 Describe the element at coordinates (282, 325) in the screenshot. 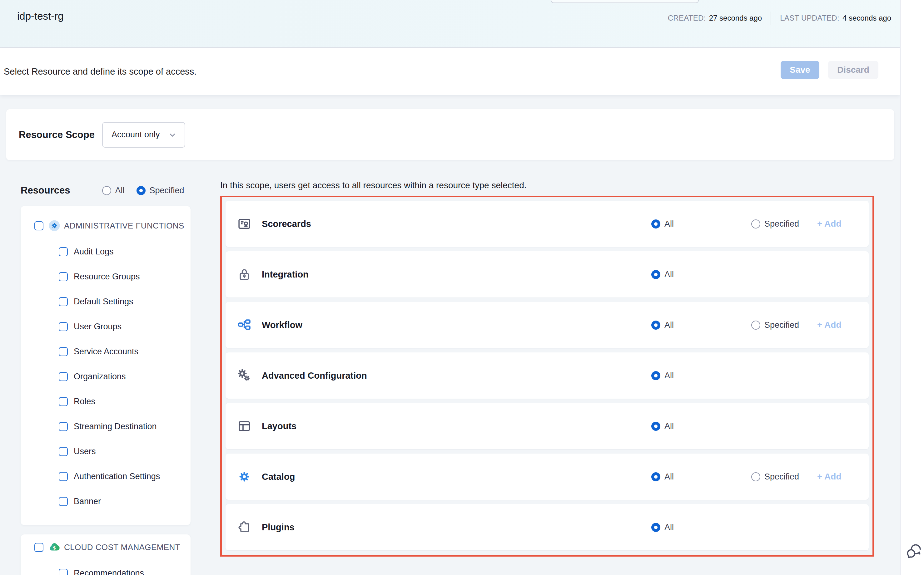

I see `resource-type-name: Workflow` at that location.